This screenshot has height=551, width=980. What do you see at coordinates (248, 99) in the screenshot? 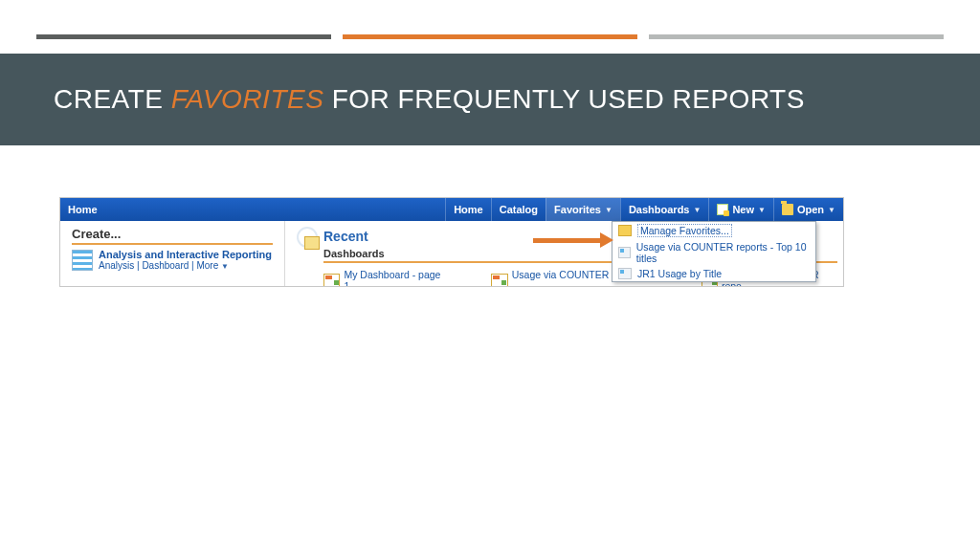
I see `title-accent: FAVORITES` at bounding box center [248, 99].